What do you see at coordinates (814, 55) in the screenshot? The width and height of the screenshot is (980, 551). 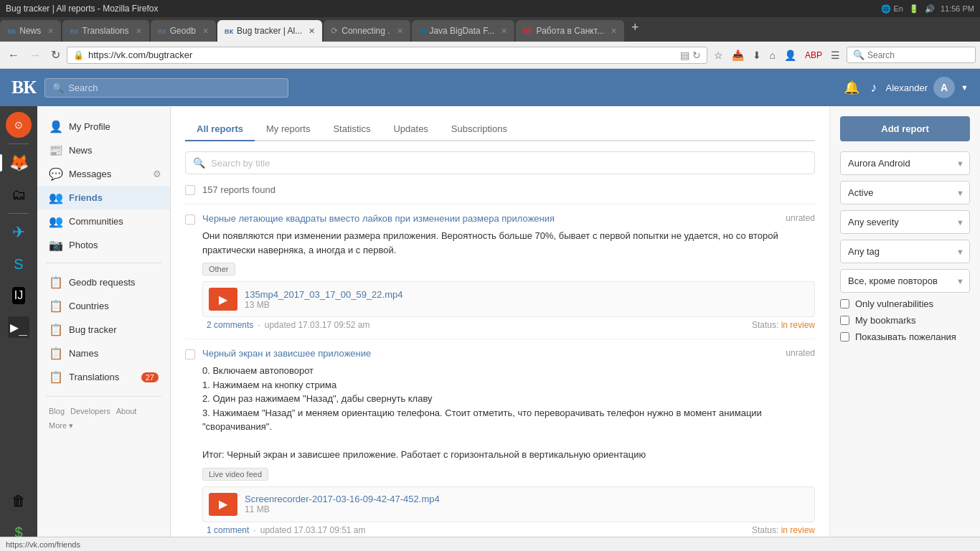 I see `adblock-icon: ABP` at bounding box center [814, 55].